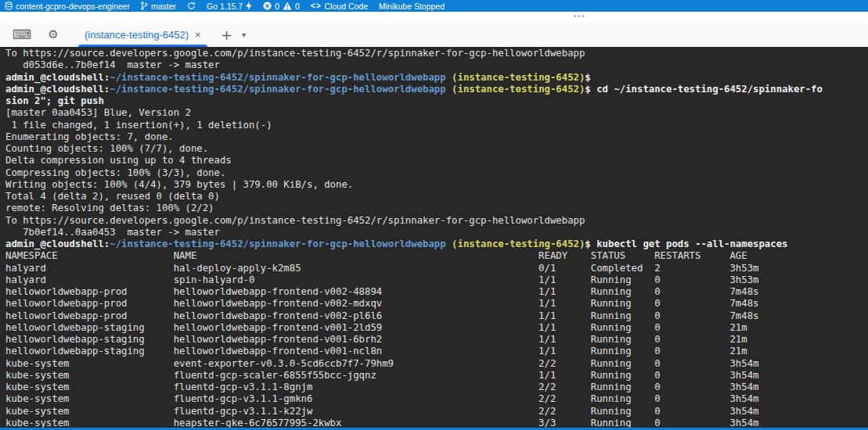 The image size is (868, 430). What do you see at coordinates (22, 34) in the screenshot?
I see `keyboard-icon: ⌨` at bounding box center [22, 34].